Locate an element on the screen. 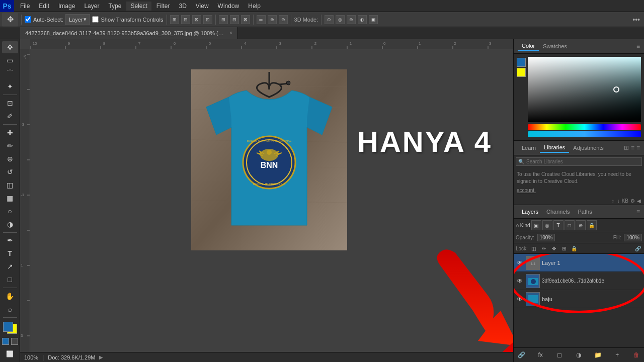 The image size is (644, 362). layers-list: 👁 L1 Layer 1 👁 is located at coordinates (579, 301).